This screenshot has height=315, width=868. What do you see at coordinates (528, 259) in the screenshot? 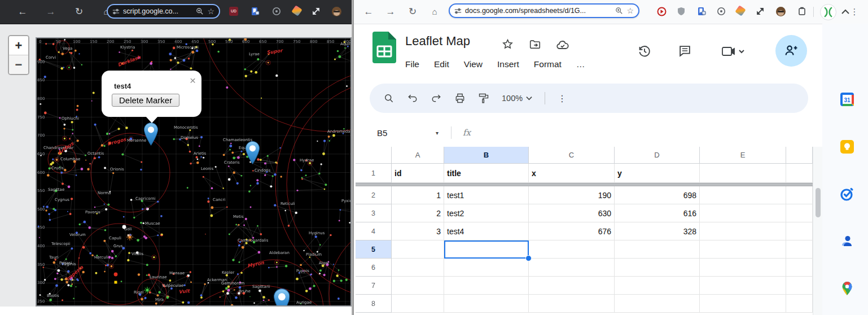
I see `fill-handle` at bounding box center [528, 259].